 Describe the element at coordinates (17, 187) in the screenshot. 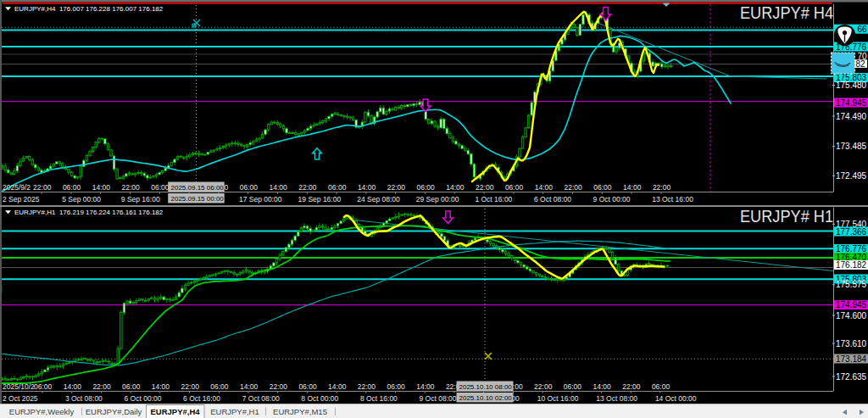

I see `svg-text: 2025/9/2` at that location.